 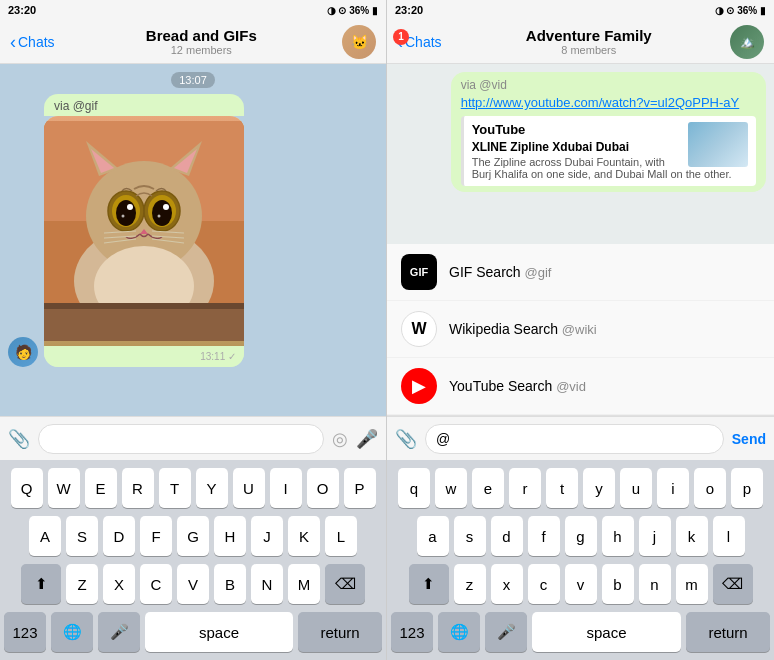 I want to click on right-link: http://www.youtube.com/watch?v=ul2QoPPH-…, so click(x=600, y=102).